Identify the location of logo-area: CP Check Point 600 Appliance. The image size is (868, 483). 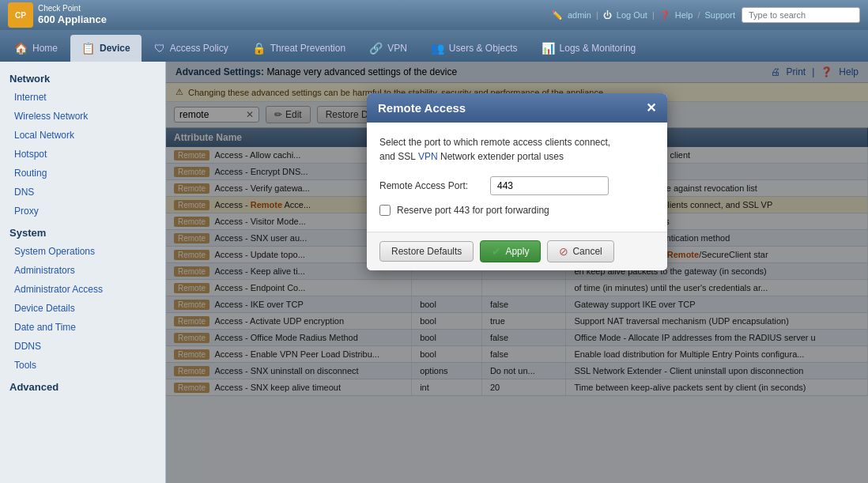
(57, 15).